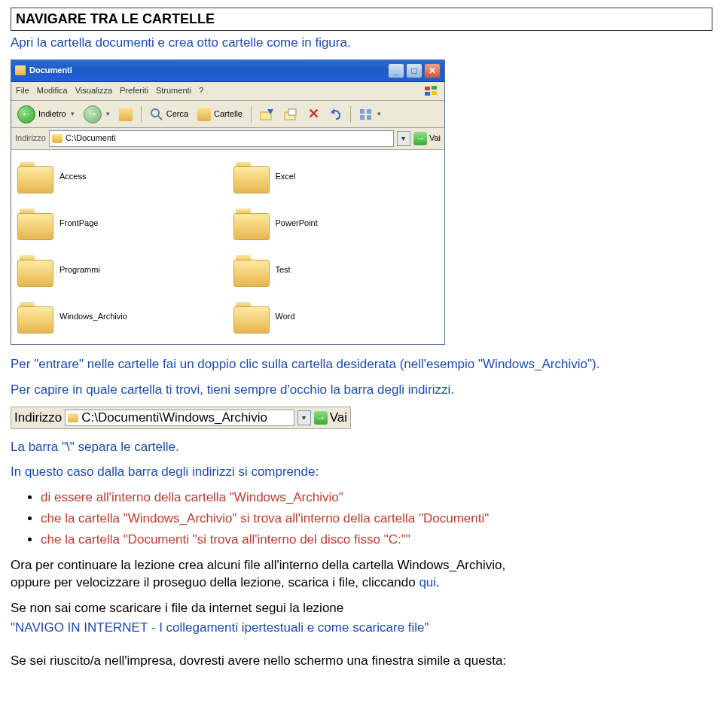  Describe the element at coordinates (362, 608) in the screenshot. I see `paragraph: Se non sai come scaricare i file da inte…` at that location.